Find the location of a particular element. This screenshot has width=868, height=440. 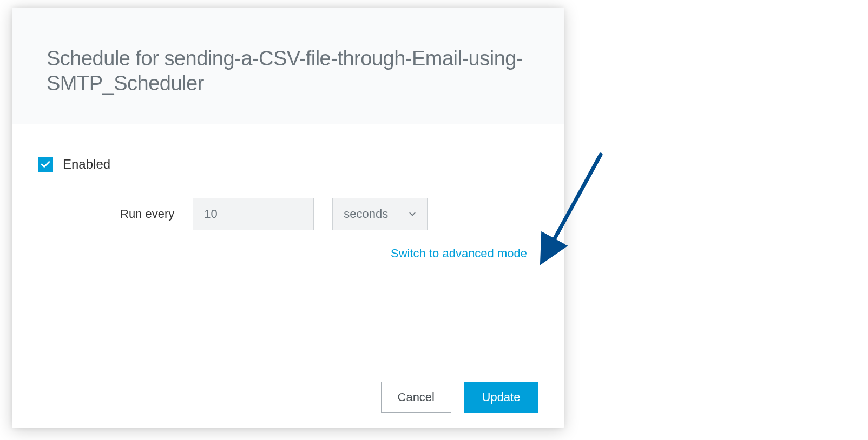

update-button: Update is located at coordinates (501, 397).